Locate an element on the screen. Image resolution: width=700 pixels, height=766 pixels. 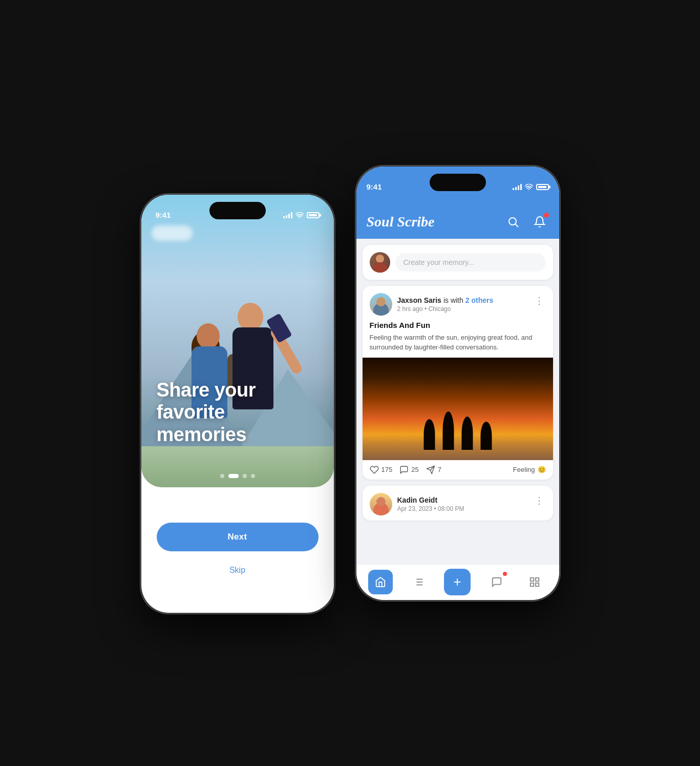
right-status-icons is located at coordinates (531, 187).